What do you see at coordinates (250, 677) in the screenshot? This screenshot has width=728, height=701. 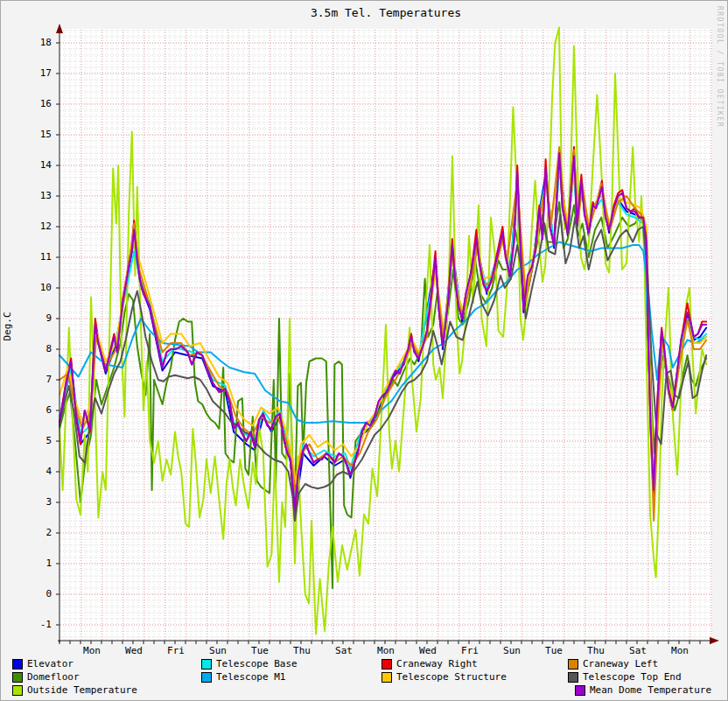 I see `legend-label: Telescope M1` at bounding box center [250, 677].